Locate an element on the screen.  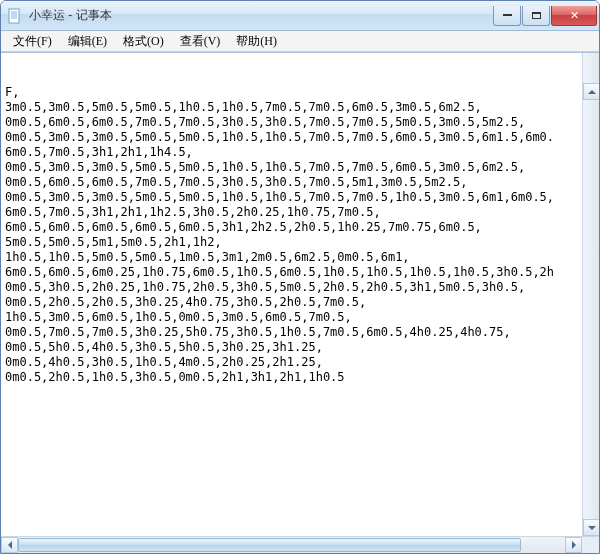
text-line: 0m0.5,5h0.5,4h0.5,3h0.5,5h0.5,3h0.25,3h1… is located at coordinates (300, 348).